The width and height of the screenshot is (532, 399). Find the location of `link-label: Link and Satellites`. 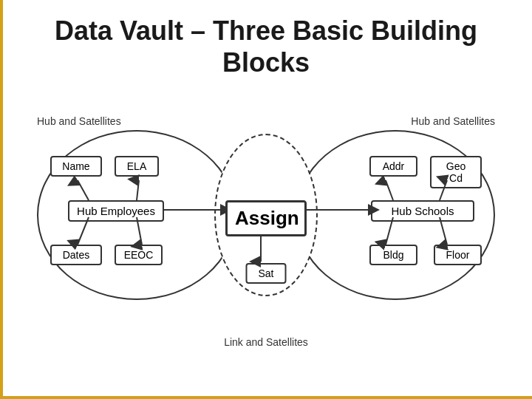

link-label: Link and Satellites is located at coordinates (266, 342).